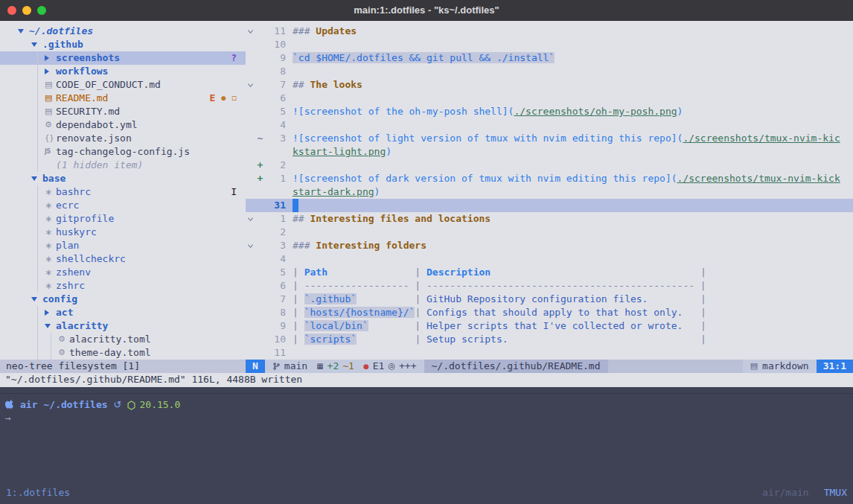 This screenshot has height=504, width=853. What do you see at coordinates (366, 366) in the screenshot?
I see `error-icon: ●` at bounding box center [366, 366].